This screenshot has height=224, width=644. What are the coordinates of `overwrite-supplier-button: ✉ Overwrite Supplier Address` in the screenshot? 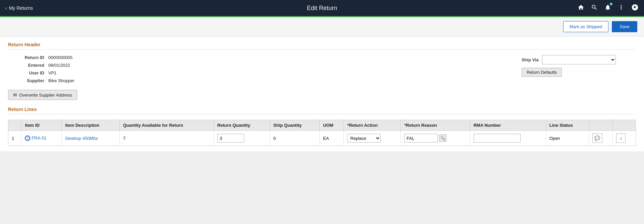 It's located at (43, 95).